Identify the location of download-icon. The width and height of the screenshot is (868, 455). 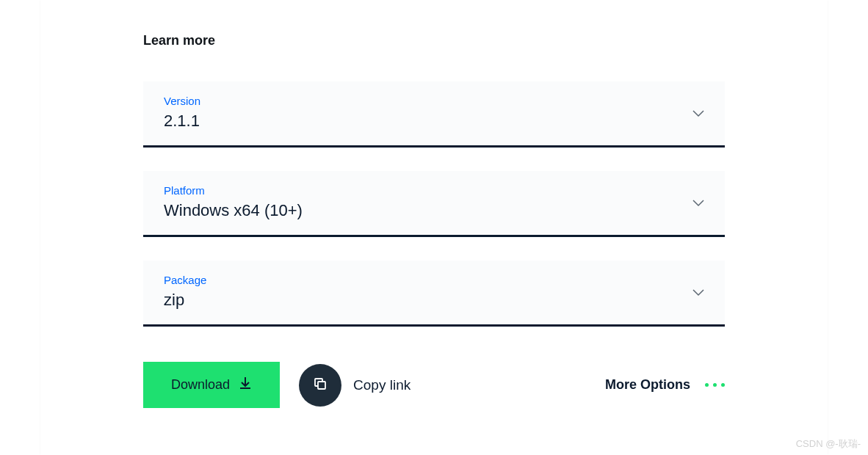
(245, 385).